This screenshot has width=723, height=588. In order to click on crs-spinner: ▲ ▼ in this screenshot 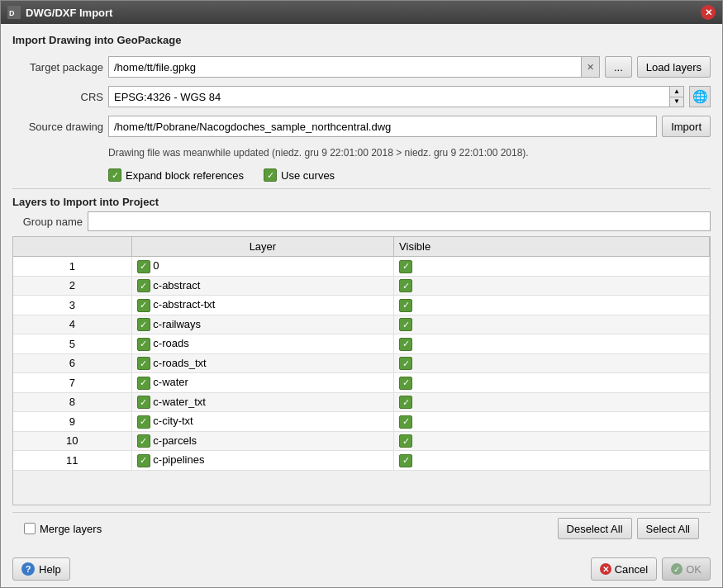, I will do `click(676, 97)`.